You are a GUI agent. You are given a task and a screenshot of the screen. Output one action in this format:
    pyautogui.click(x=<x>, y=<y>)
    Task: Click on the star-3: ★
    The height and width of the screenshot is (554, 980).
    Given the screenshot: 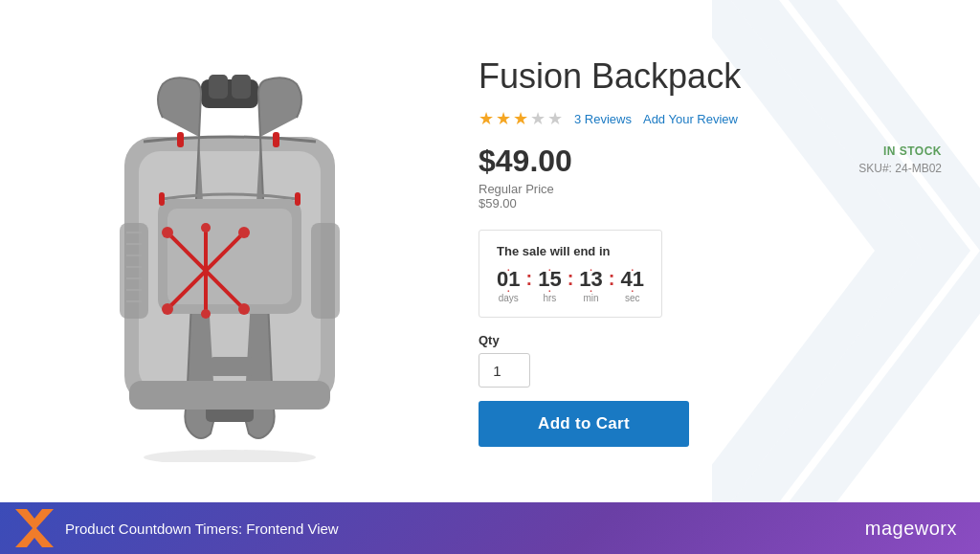 What is the action you would take?
    pyautogui.click(x=521, y=119)
    